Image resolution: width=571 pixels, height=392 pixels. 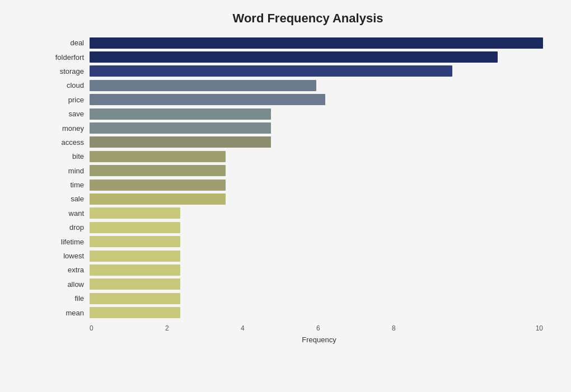 I want to click on bar-label: bite, so click(x=67, y=157).